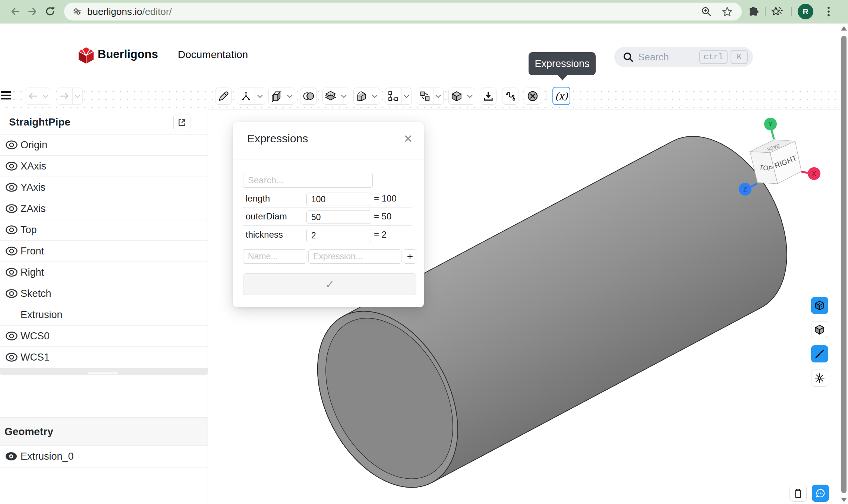 This screenshot has width=848, height=504. What do you see at coordinates (130, 12) in the screenshot?
I see `url-text: buerligons.io/editor/` at bounding box center [130, 12].